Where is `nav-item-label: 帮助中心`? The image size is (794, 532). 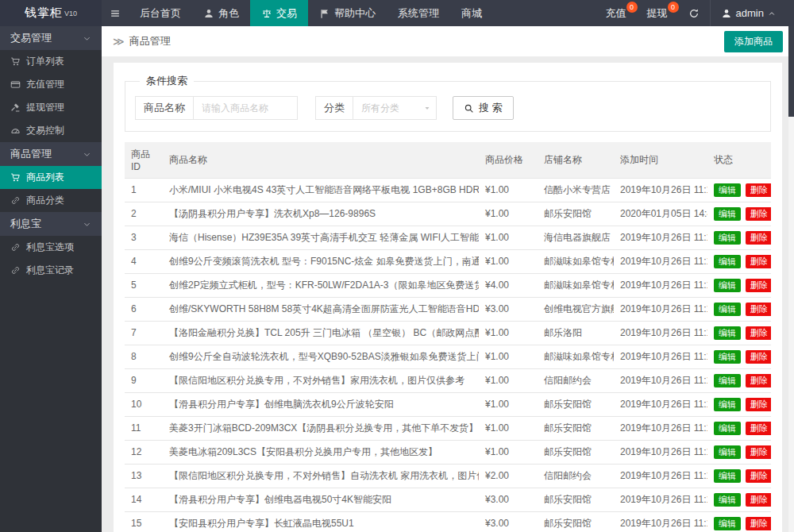
nav-item-label: 帮助中心 is located at coordinates (355, 13).